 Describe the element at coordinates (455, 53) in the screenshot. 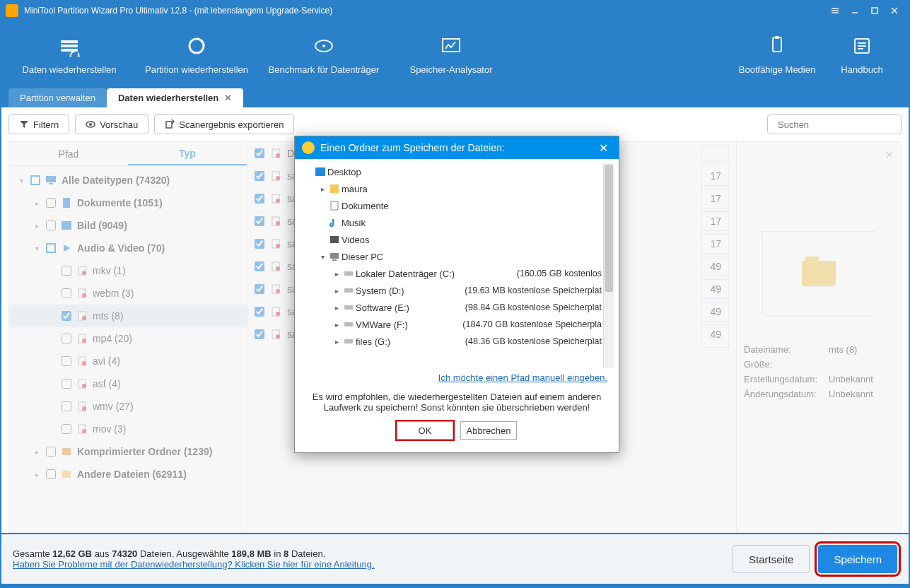

I see `ribbon: Daten wiederherstellen Partition wiederh…` at that location.